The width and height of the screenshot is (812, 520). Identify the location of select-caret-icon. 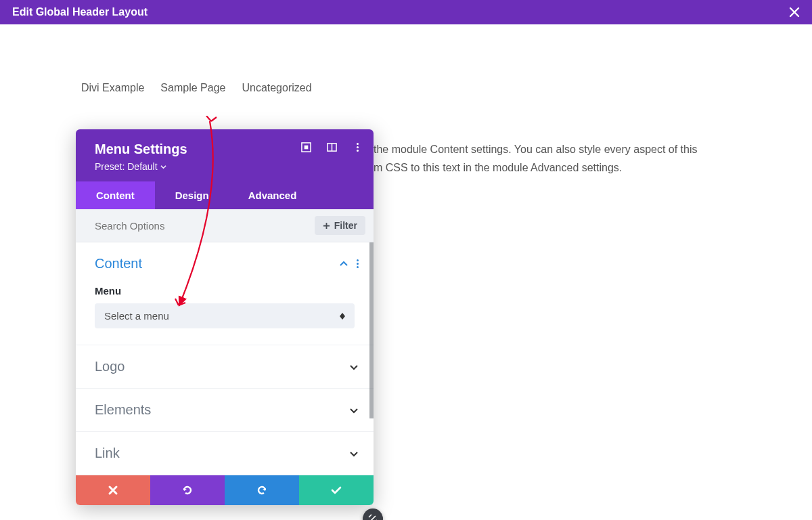
(342, 316).